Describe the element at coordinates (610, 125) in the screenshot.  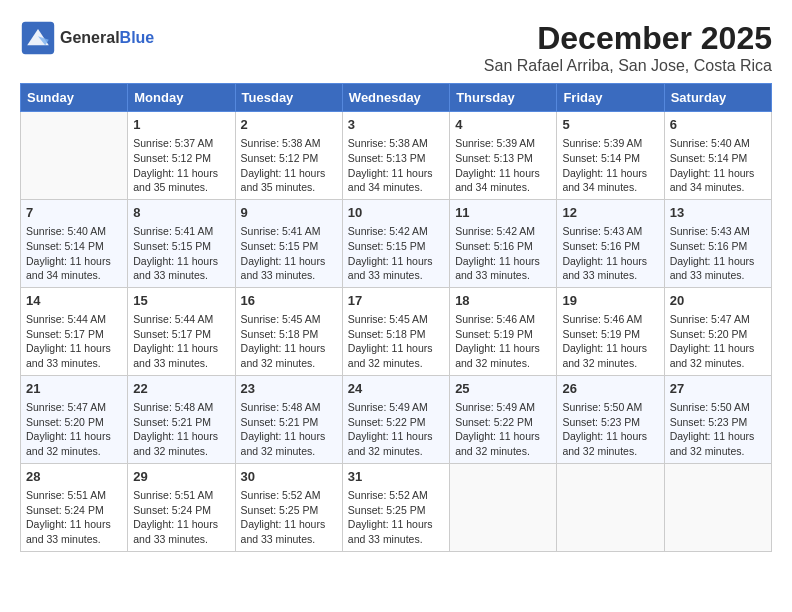
I see `day-number: 5` at that location.